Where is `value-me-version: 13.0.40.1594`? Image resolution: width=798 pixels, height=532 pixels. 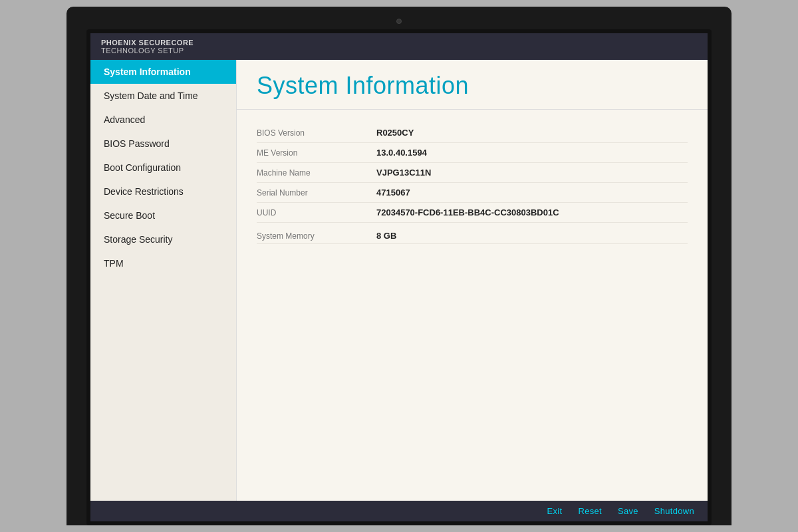 value-me-version: 13.0.40.1594 is located at coordinates (402, 153).